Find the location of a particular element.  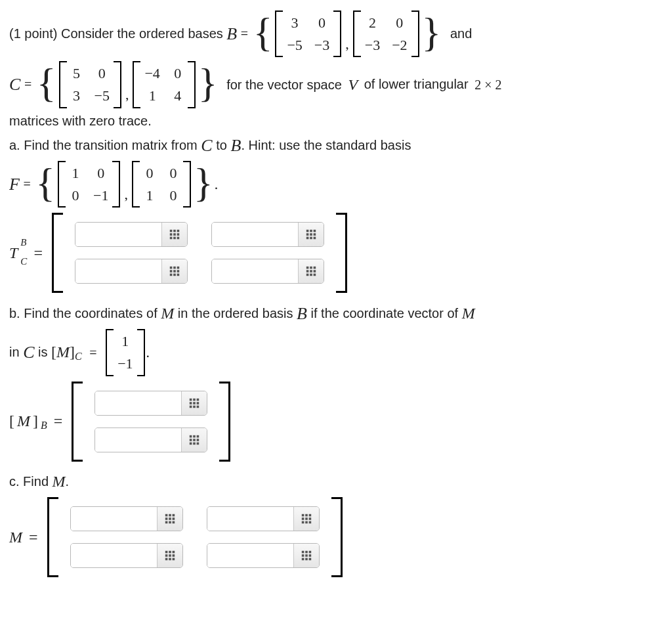

answer-MB: [M]B = is located at coordinates (336, 422).